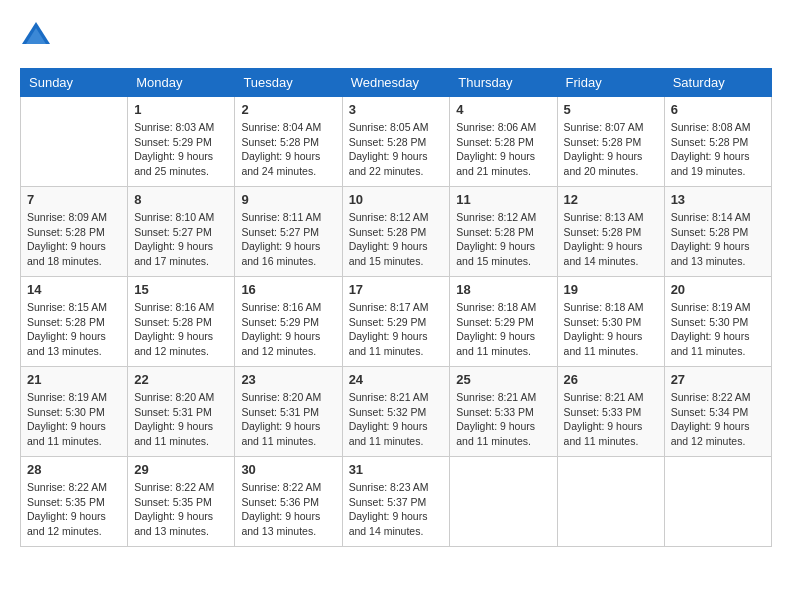 The image size is (792, 612). What do you see at coordinates (288, 510) in the screenshot?
I see `day-info: Sunrise: 8:22 AM Sunset: 5:36 PM Dayligh…` at bounding box center [288, 510].